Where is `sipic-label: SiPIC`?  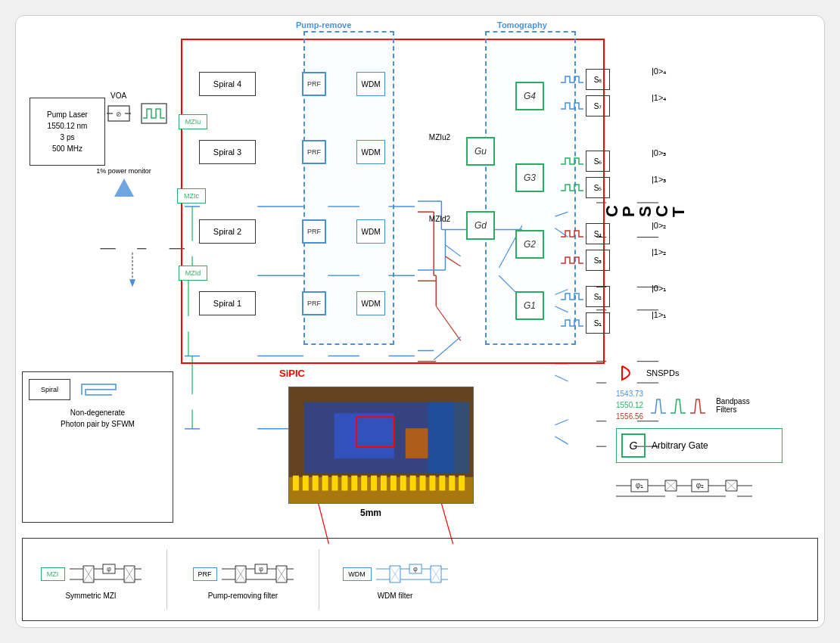 sipic-label: SiPIC is located at coordinates (292, 374).